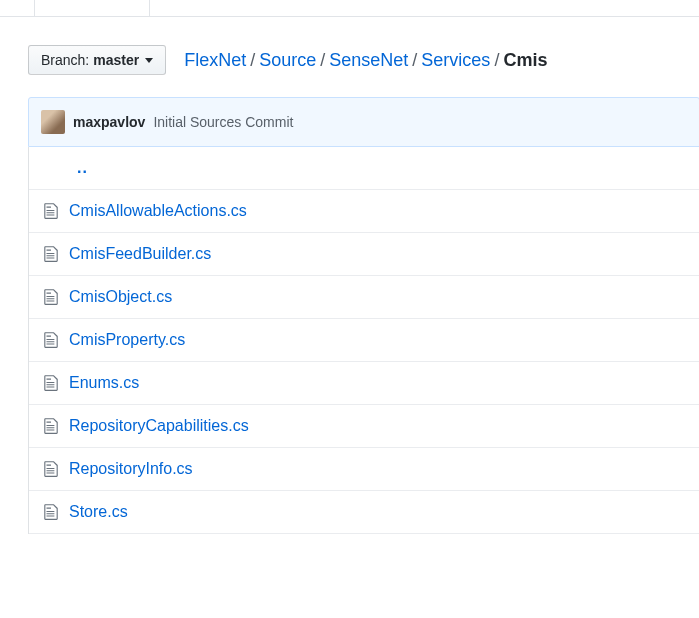 This screenshot has width=699, height=618. Describe the element at coordinates (364, 254) in the screenshot. I see `file-row: CmisFeedBuilder.cs` at that location.